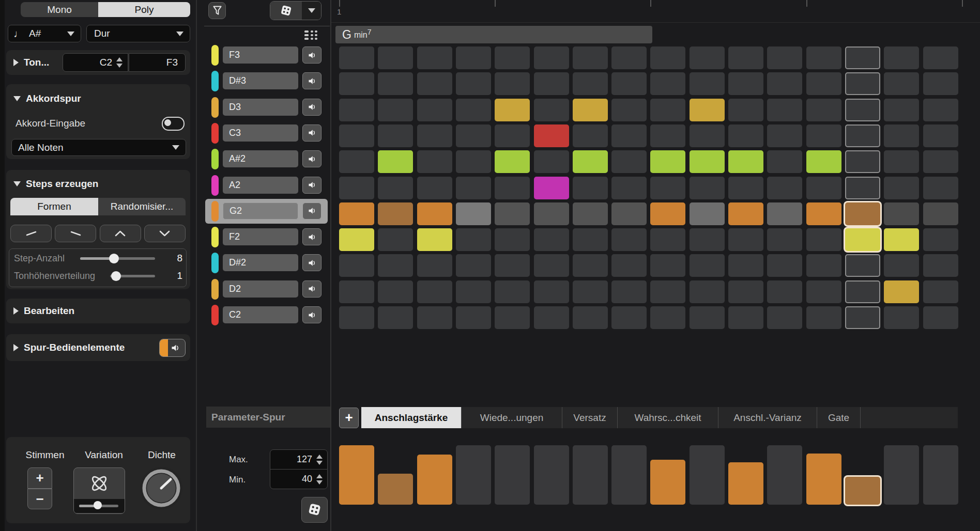  Describe the element at coordinates (590, 84) in the screenshot. I see `step-cell-D#3-7` at that location.